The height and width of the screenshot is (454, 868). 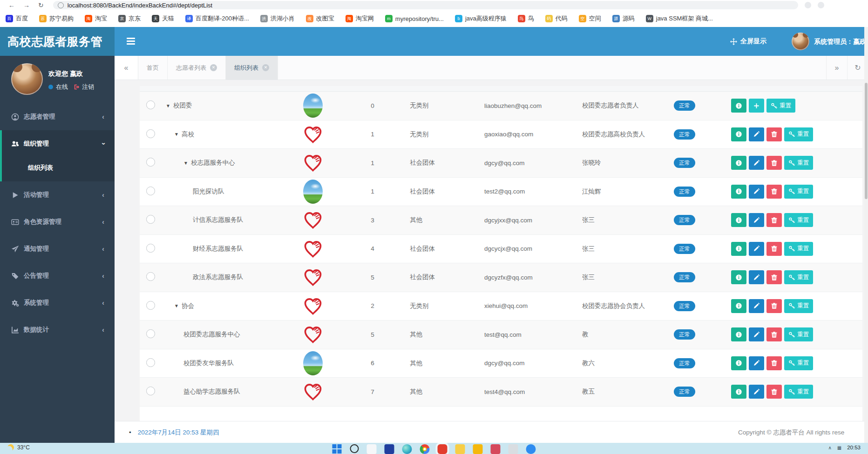 I want to click on sidebar-item-2: 组织管理‹, so click(x=58, y=144).